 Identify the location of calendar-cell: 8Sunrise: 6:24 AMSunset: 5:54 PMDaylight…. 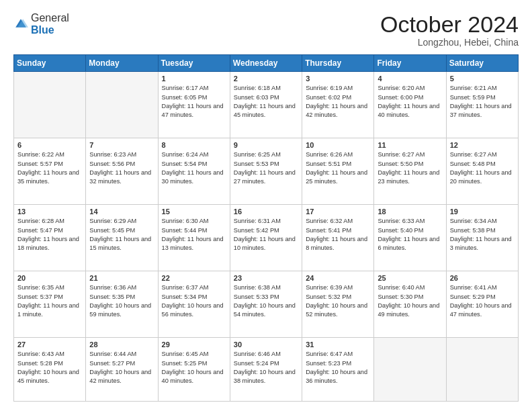
(193, 172).